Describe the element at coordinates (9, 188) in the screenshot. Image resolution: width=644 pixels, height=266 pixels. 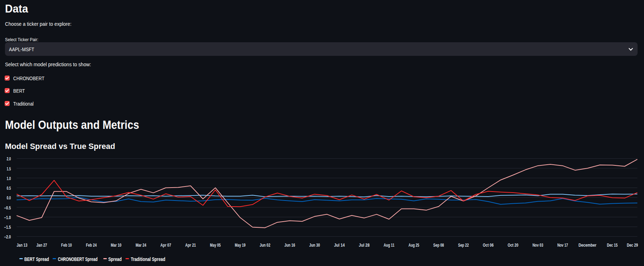
I see `svg-text: 0.5` at that location.